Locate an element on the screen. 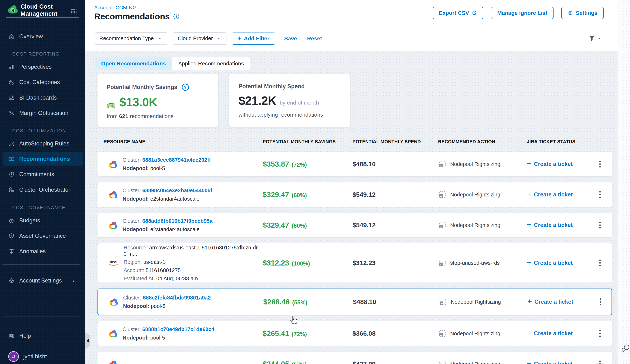  tab-applied-recommendations: Applied Recommendations is located at coordinates (211, 63).